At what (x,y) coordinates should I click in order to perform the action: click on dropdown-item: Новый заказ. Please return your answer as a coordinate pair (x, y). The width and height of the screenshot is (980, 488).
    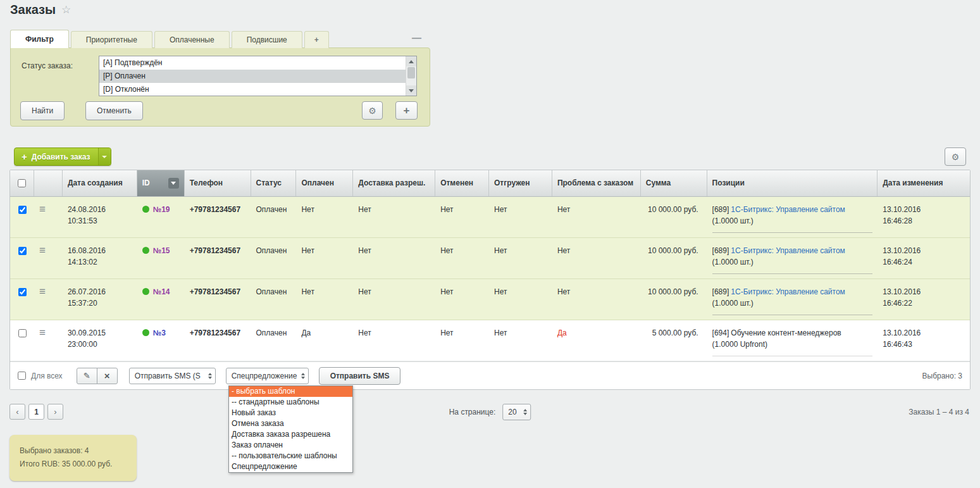
    Looking at the image, I should click on (291, 413).